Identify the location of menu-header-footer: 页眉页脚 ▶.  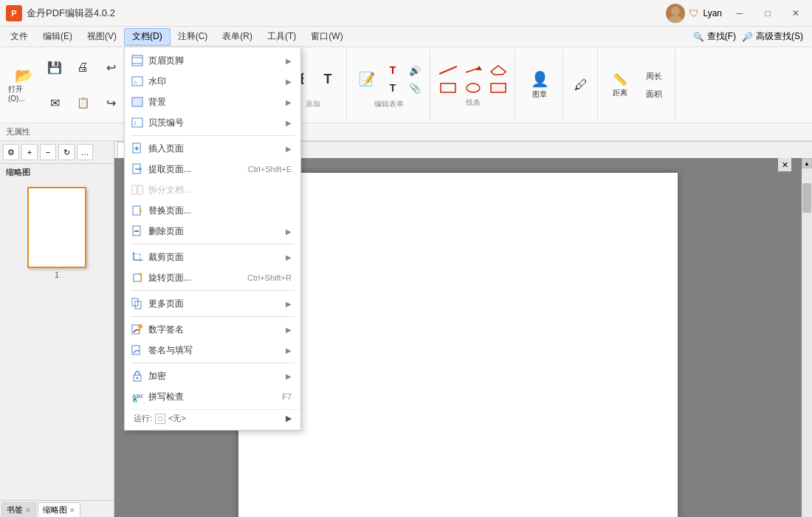
(213, 61).